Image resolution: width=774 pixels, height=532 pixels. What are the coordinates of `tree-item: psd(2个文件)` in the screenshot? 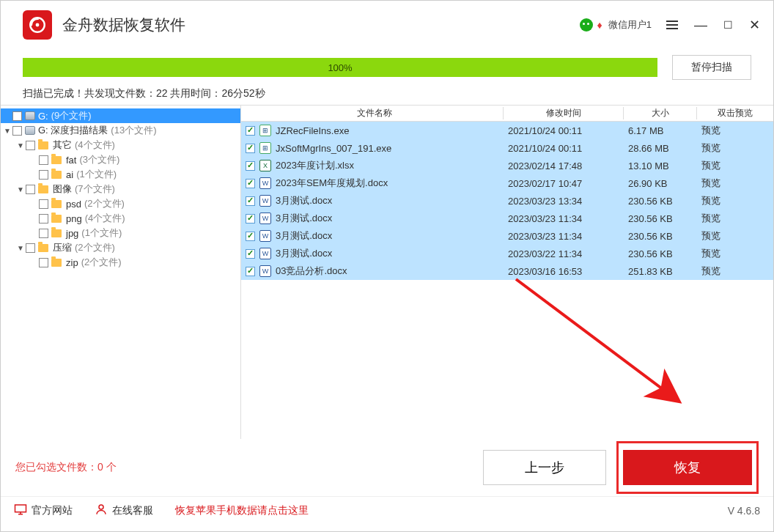 It's located at (120, 204).